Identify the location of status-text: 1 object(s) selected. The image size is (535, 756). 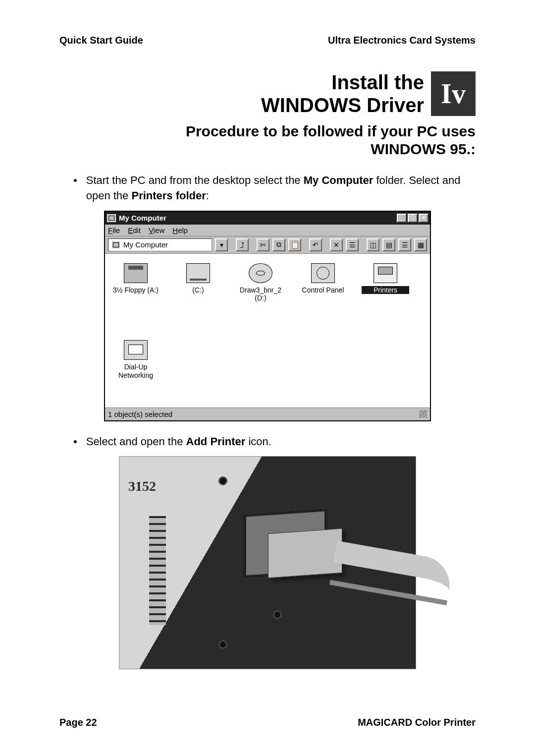
(140, 414).